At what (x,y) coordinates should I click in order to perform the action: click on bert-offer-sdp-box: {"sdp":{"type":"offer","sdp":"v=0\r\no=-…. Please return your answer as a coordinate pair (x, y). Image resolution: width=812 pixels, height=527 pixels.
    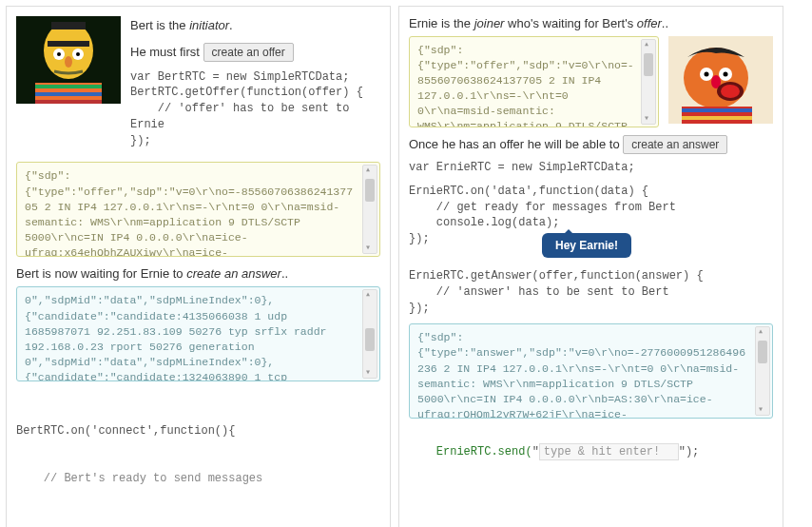
    Looking at the image, I should click on (198, 209).